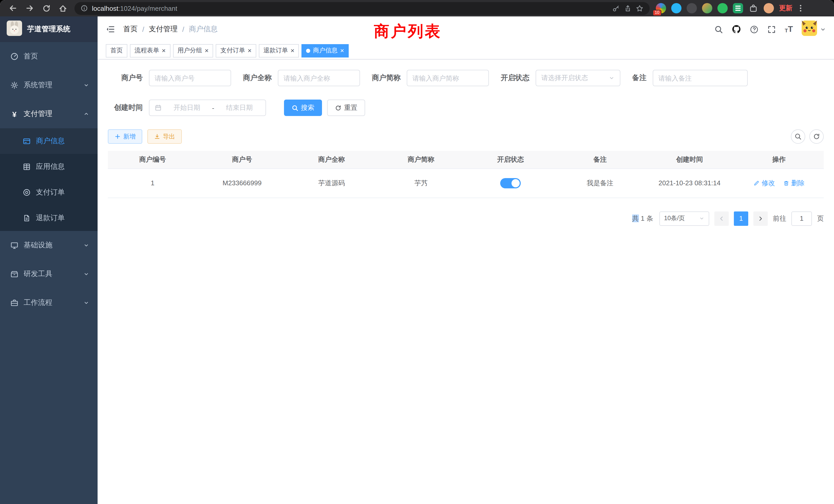 This screenshot has height=504, width=834. I want to click on github-icon, so click(737, 29).